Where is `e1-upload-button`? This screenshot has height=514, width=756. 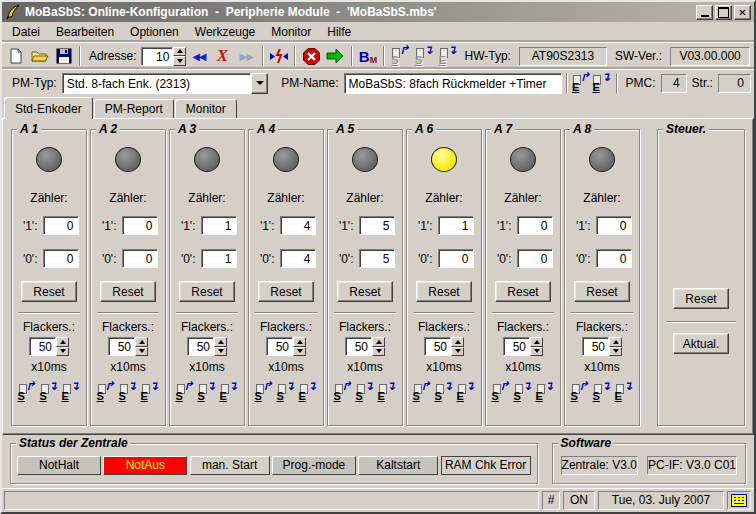 e1-upload-button is located at coordinates (582, 83).